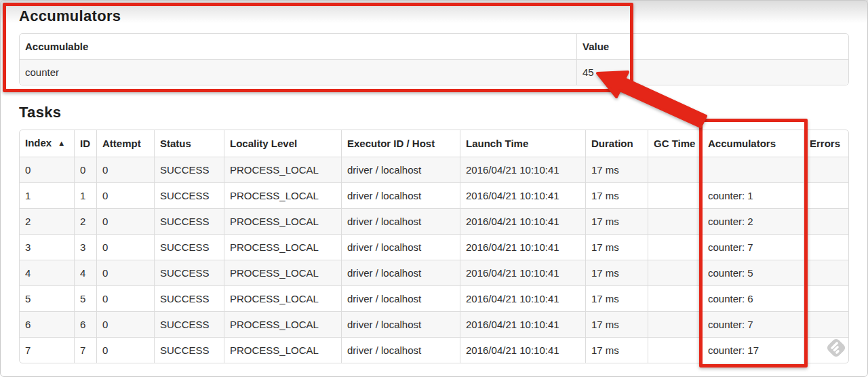  I want to click on task-col-header-errors: Errors, so click(826, 144).